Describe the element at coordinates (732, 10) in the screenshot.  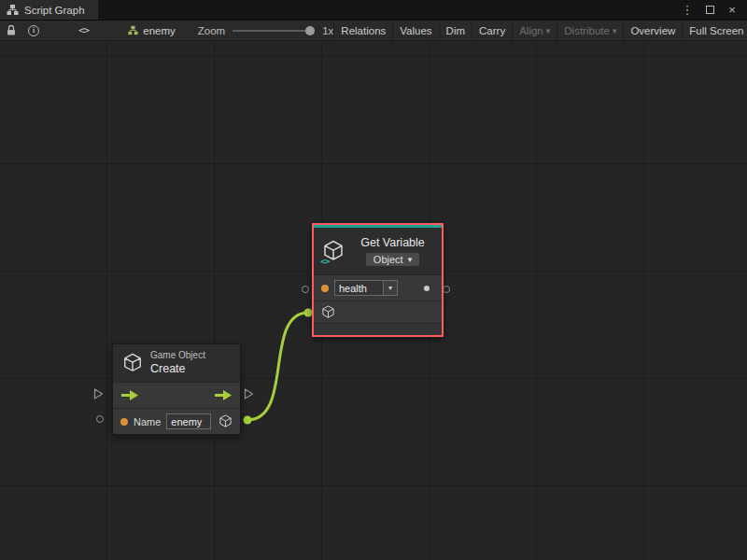
I see `close-icon: ×` at that location.